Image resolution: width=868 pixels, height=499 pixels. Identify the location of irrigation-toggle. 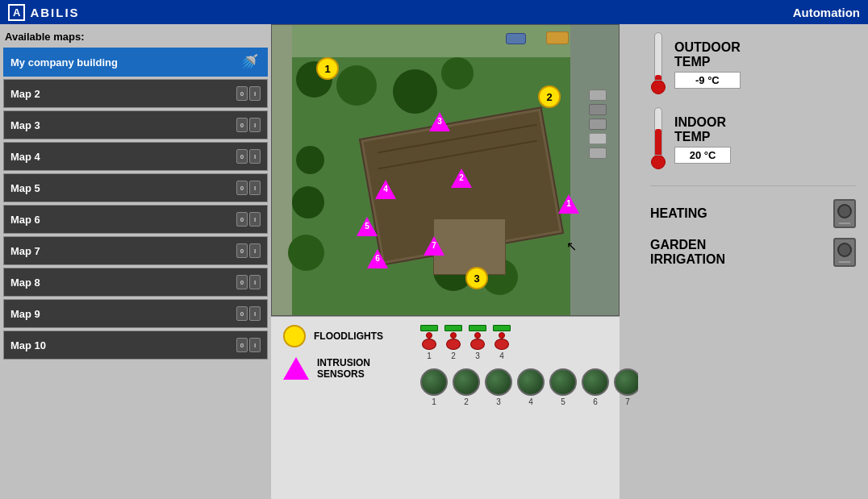
(845, 252).